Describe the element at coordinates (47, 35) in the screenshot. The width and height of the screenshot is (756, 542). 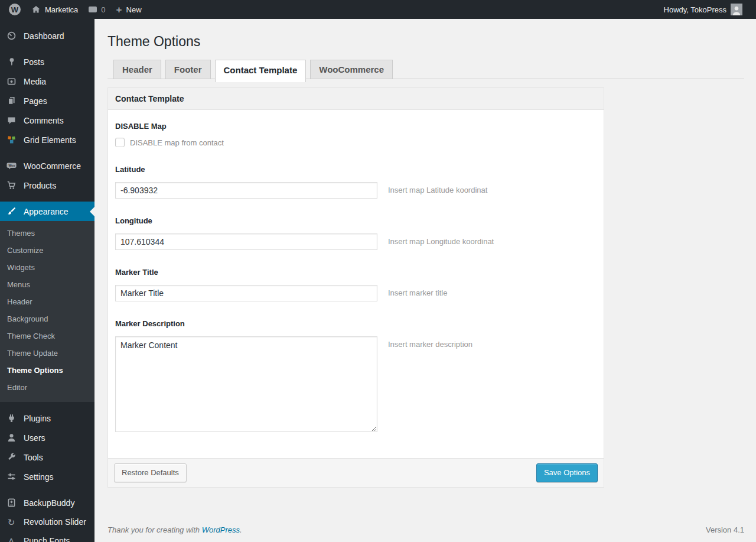
I see `sidebar-item-dashboard: Dashboard` at that location.